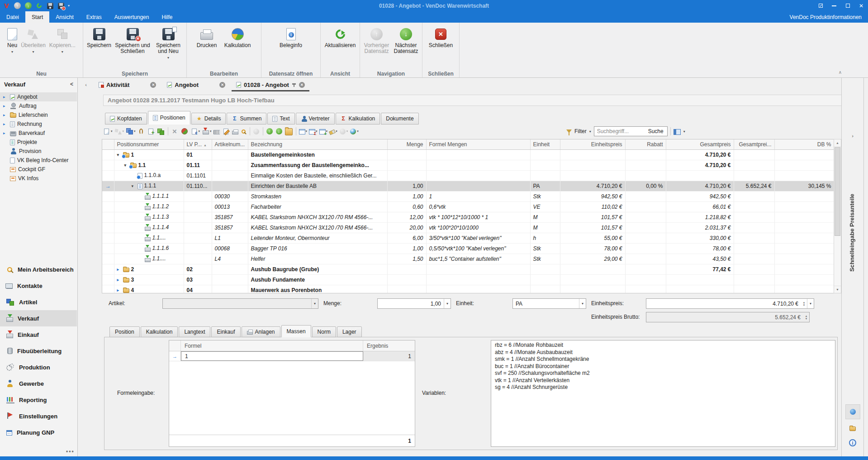 The image size is (868, 460). I want to click on lv-cell: 01.110..., so click(198, 186).